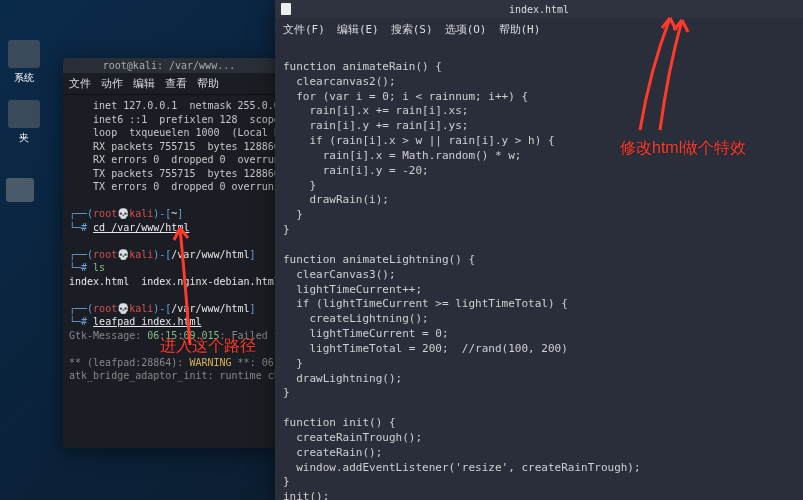 The height and width of the screenshot is (500, 803). I want to click on editor-menubar: 文件(F) 编辑(E) 搜索(S) 选项(O) 帮助(H), so click(539, 30).